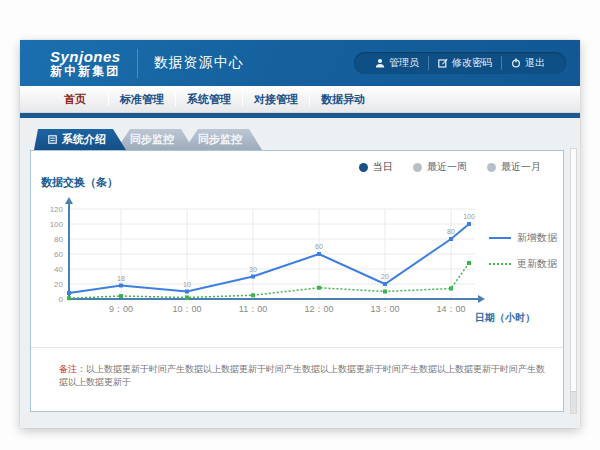  What do you see at coordinates (148, 140) in the screenshot?
I see `tab-bar: 系统介绍 同步监控 同步监控` at bounding box center [148, 140].